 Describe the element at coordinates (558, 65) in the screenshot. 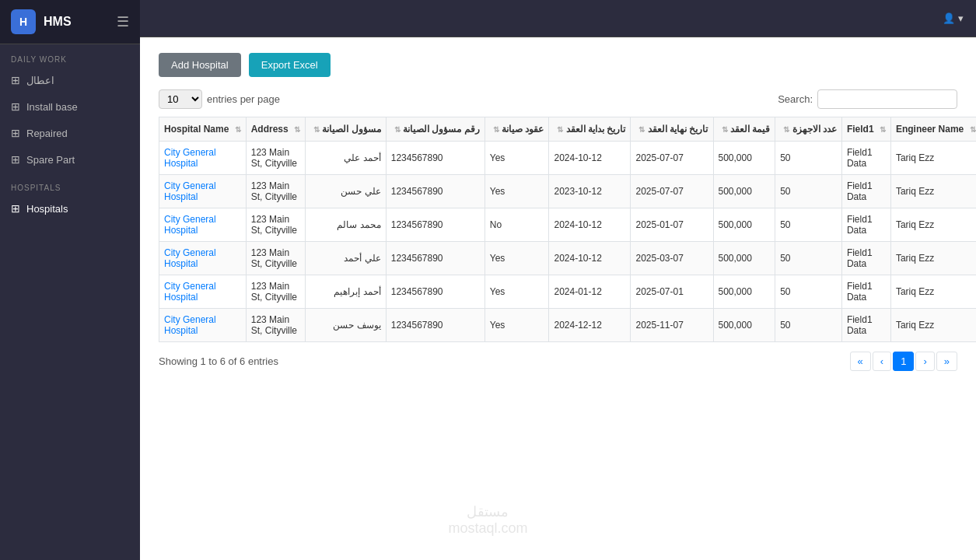

I see `toolbar: Add Hospital Export Excel` at that location.